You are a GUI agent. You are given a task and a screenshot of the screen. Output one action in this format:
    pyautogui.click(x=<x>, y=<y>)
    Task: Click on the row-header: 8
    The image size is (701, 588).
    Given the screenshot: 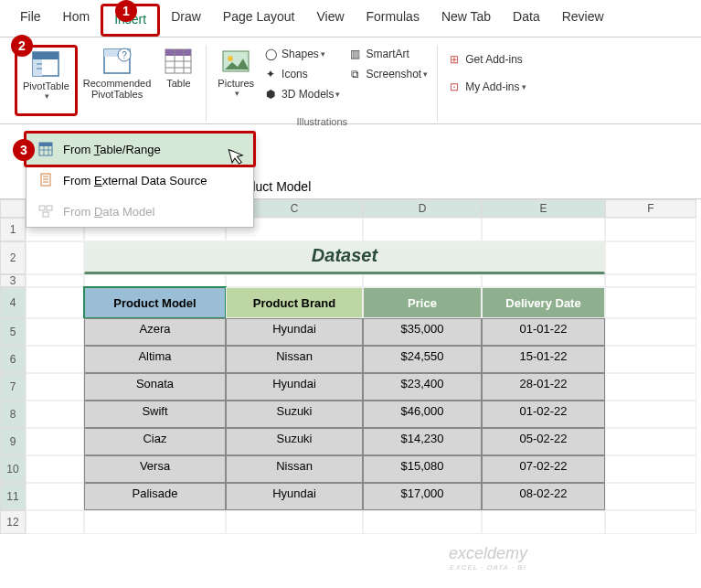 What is the action you would take?
    pyautogui.click(x=13, y=414)
    